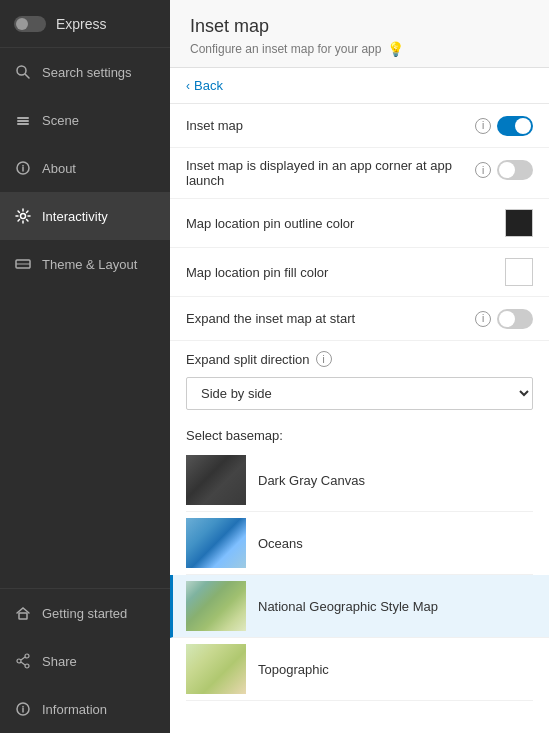  Describe the element at coordinates (346, 224) in the screenshot. I see `setting-label-pin-outline: Map location pin outline color` at that location.